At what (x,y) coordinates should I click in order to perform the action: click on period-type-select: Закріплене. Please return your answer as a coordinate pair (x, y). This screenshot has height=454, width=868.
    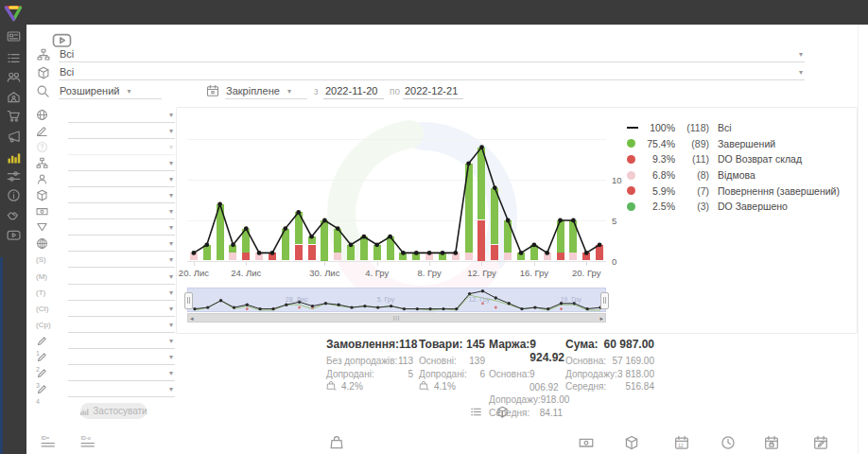
    Looking at the image, I should click on (267, 92).